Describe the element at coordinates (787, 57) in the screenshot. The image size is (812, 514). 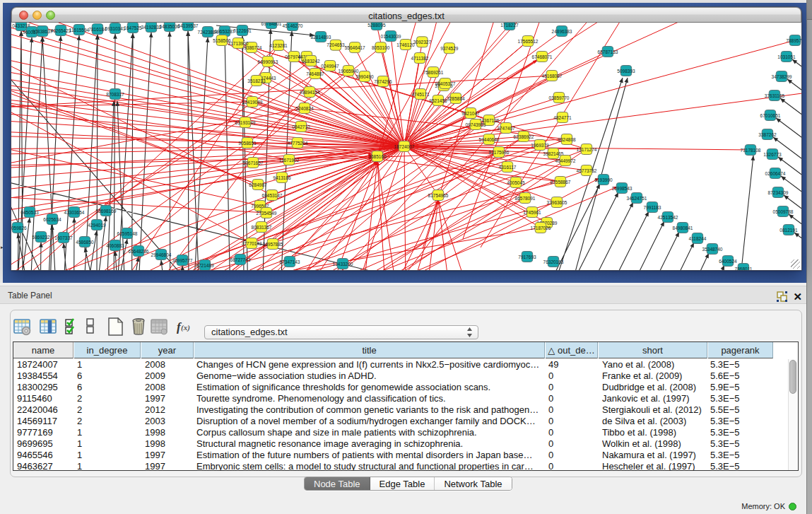
I see `svg-text: 1031051` at that location.